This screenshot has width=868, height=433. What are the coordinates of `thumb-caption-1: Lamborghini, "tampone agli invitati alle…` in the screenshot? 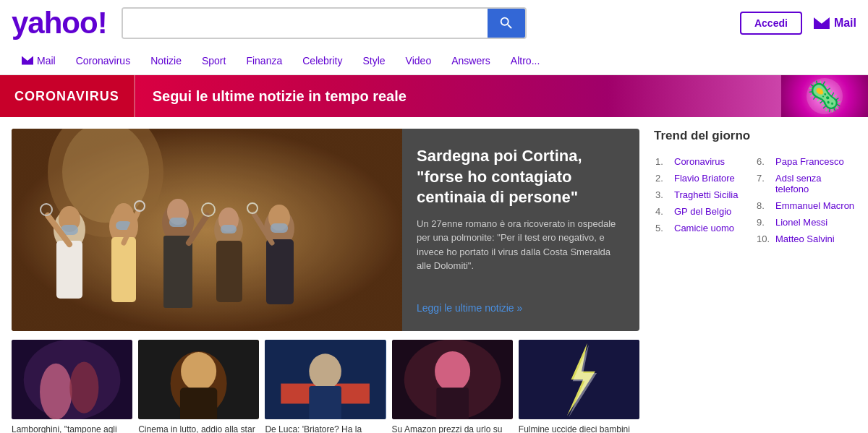 It's located at (72, 428).